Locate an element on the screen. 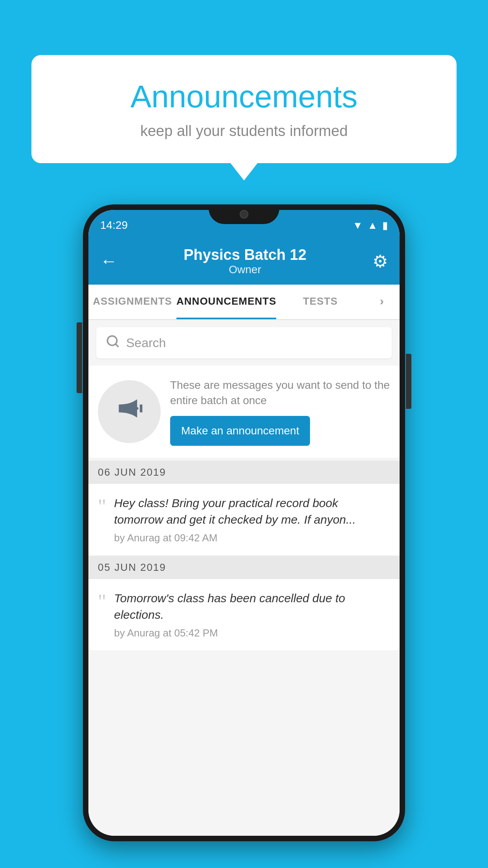 Image resolution: width=488 pixels, height=868 pixels. search-icon is located at coordinates (113, 343).